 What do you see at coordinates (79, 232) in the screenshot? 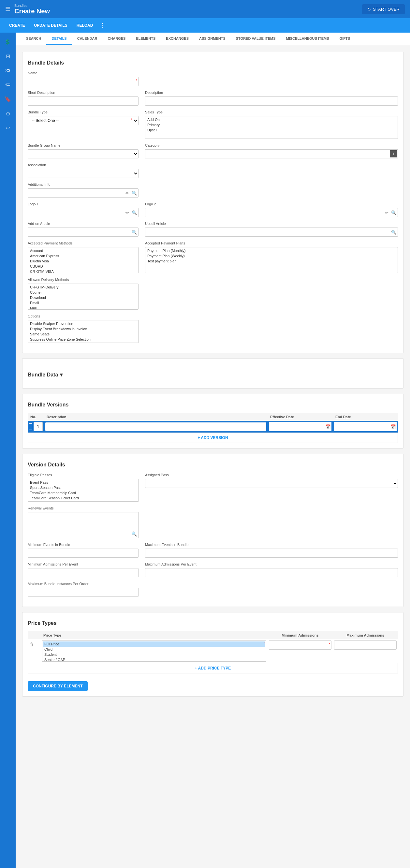
I see `addon-article-input` at bounding box center [79, 232].